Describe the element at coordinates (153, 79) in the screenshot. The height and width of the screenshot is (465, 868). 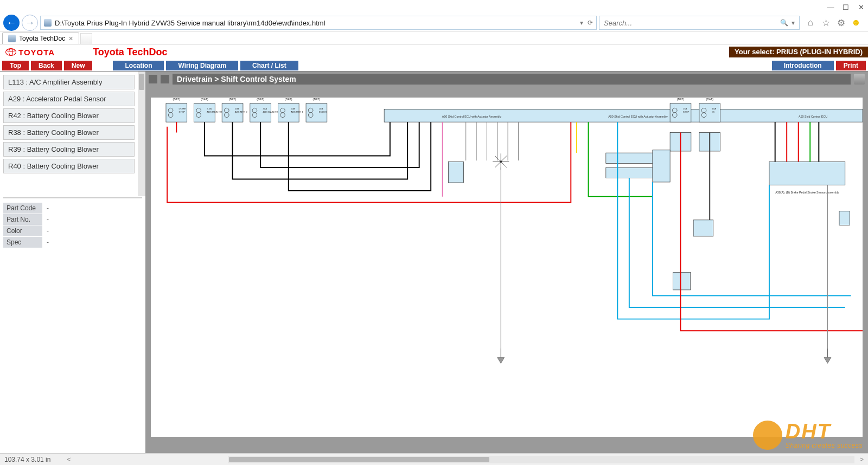
I see `left-panel-icon` at that location.